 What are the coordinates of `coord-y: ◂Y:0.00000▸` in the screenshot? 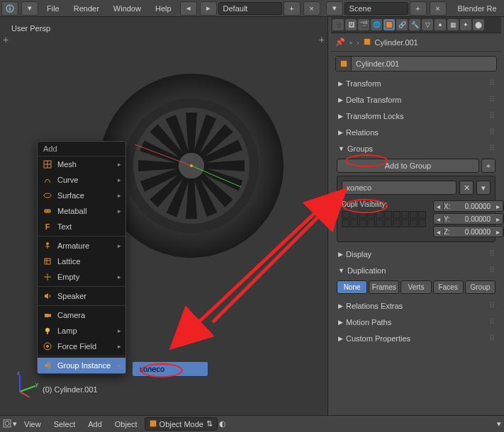 It's located at (469, 219).